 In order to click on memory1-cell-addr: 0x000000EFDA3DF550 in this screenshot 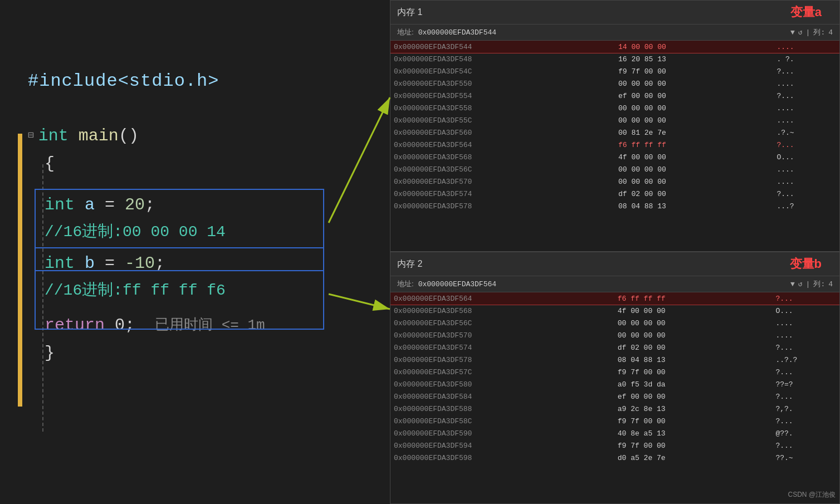, I will do `click(502, 84)`.